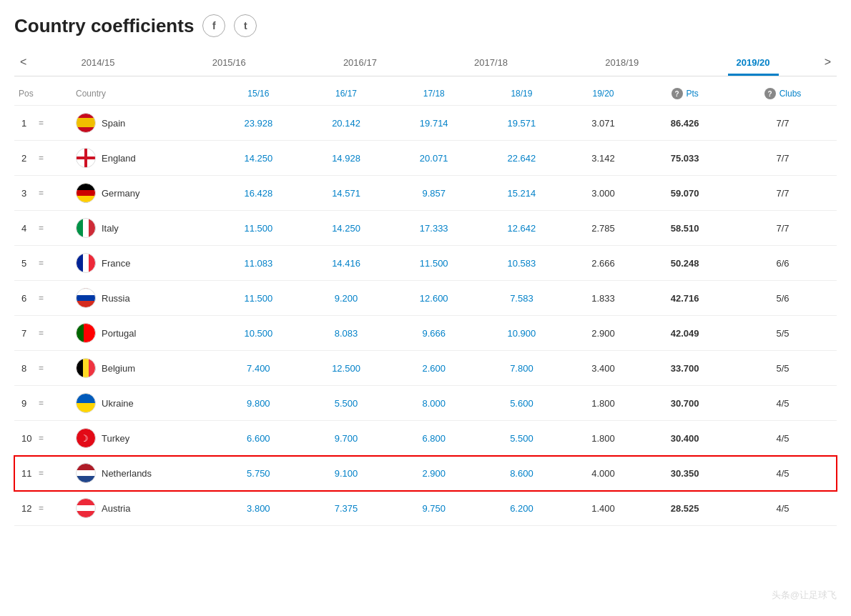 The height and width of the screenshot is (616, 851). What do you see at coordinates (43, 299) in the screenshot?
I see `cell-pos: 6 =` at bounding box center [43, 299].